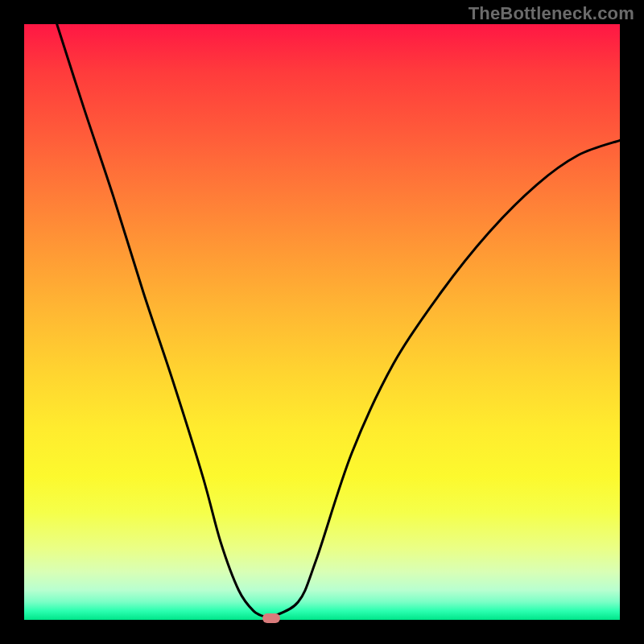 The image size is (644, 644). I want to click on watermark-text: TheBottleneck.com, so click(551, 14).